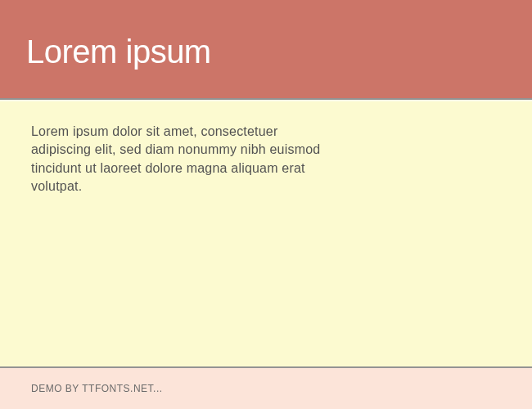 The height and width of the screenshot is (409, 532). Describe the element at coordinates (119, 52) in the screenshot. I see `page-title: Lorem ipsum` at that location.